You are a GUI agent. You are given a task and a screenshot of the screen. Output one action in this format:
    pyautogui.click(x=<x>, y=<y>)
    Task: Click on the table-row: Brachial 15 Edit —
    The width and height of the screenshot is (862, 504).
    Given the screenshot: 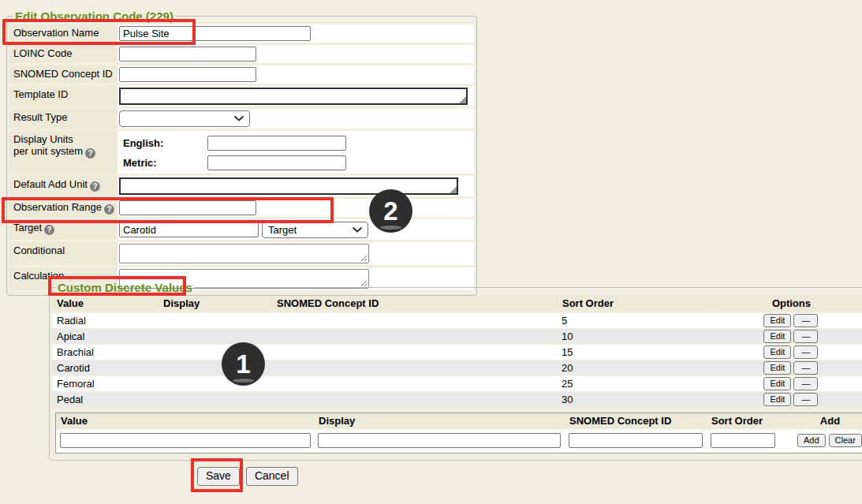 What is the action you would take?
    pyautogui.click(x=457, y=352)
    